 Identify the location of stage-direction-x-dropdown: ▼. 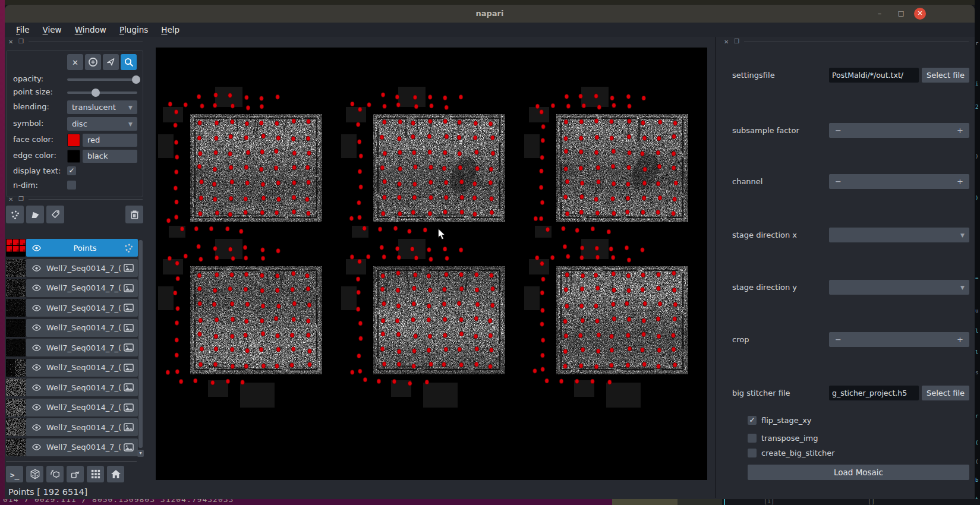
(899, 235).